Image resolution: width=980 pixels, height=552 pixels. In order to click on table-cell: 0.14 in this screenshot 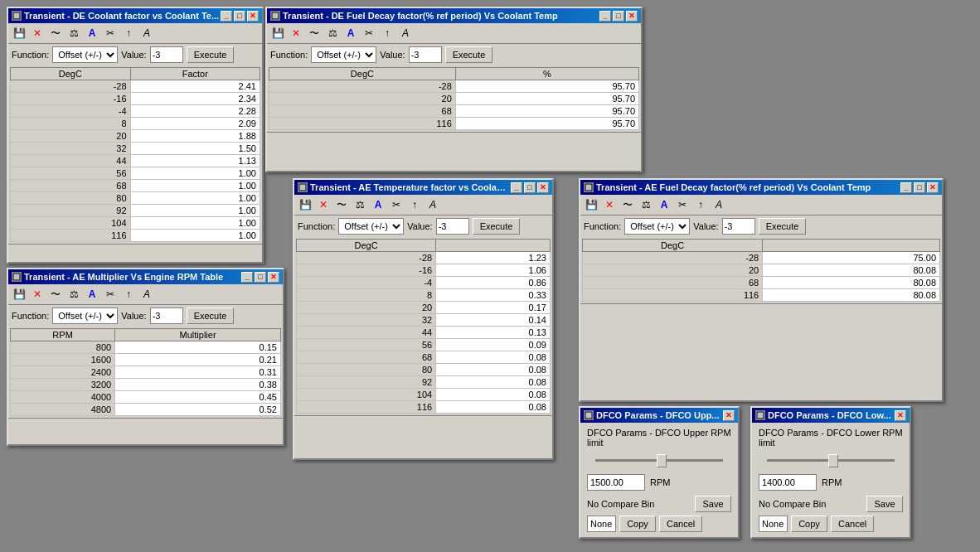, I will do `click(493, 320)`.